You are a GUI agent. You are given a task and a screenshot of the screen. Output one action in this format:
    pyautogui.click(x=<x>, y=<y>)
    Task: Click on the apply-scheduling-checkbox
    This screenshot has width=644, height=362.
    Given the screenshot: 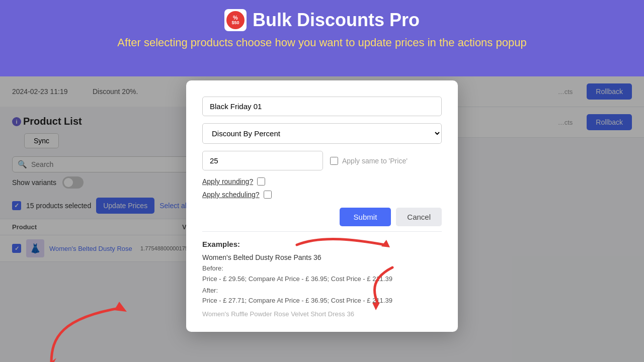 What is the action you would take?
    pyautogui.click(x=268, y=195)
    